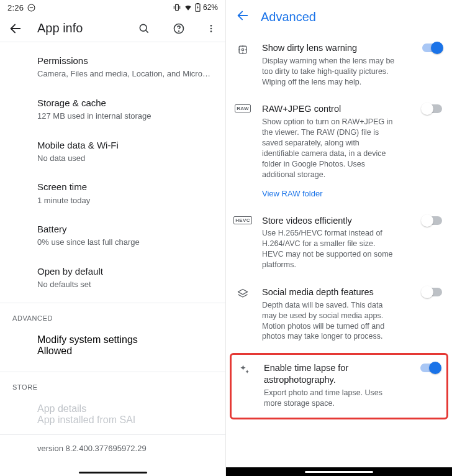  I want to click on row-data: Mobile data & Wi-Fi No data used, so click(113, 152).